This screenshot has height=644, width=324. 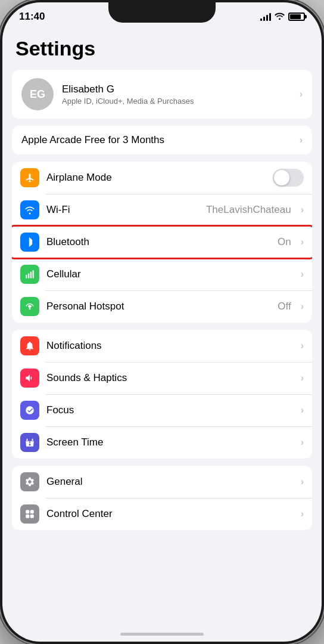 I want to click on sounds-chevron: ›, so click(x=303, y=378).